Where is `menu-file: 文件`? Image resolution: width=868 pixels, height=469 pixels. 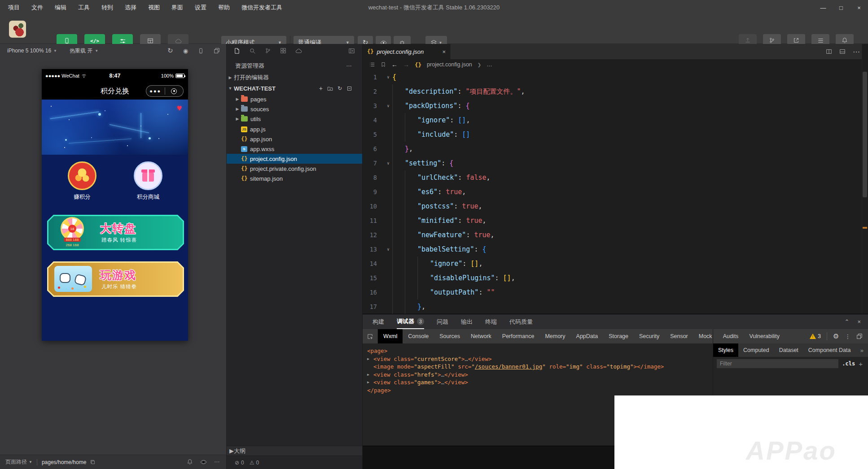 menu-file: 文件 is located at coordinates (37, 8).